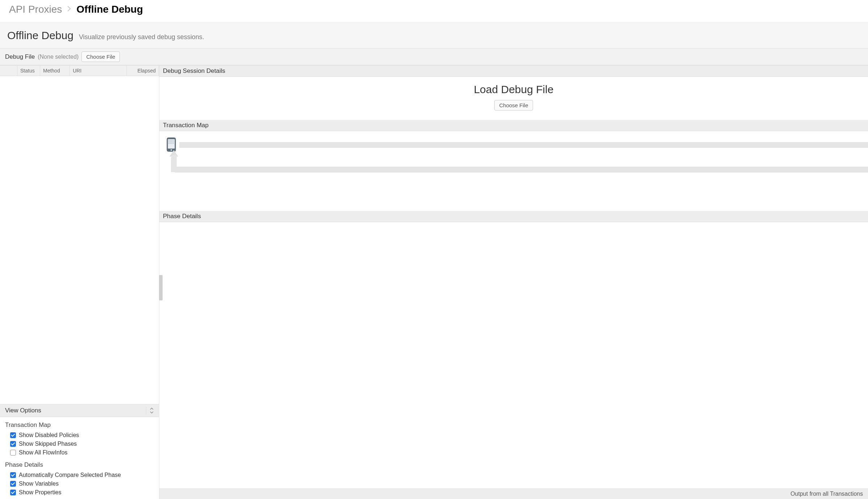 The width and height of the screenshot is (868, 499). Describe the element at coordinates (171, 145) in the screenshot. I see `phone-icon` at that location.